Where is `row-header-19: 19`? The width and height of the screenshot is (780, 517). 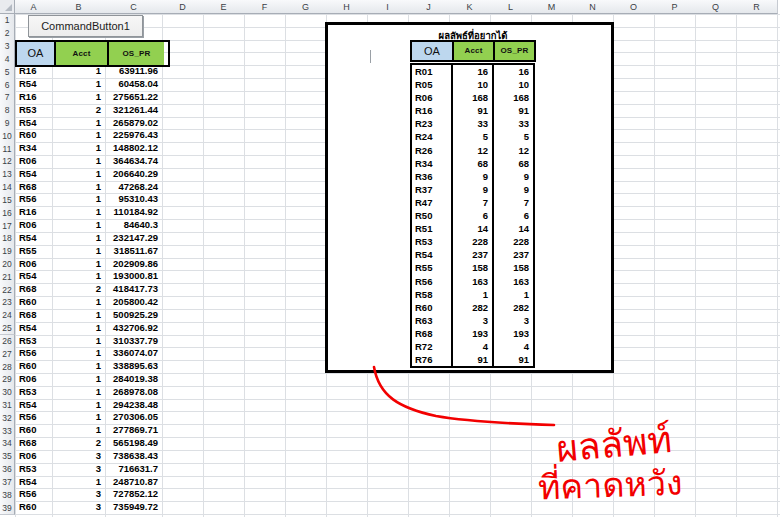 row-header-19: 19 is located at coordinates (8, 252).